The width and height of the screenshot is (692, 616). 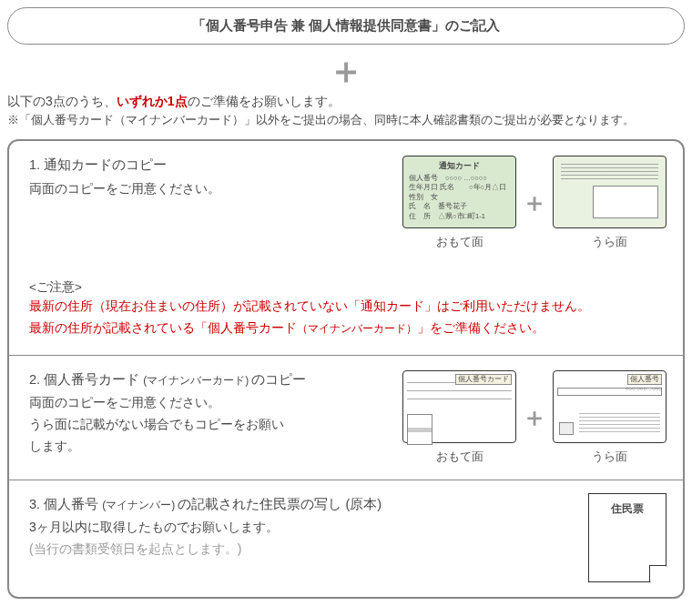 I want to click on doc-title: 住民票, so click(x=627, y=506).